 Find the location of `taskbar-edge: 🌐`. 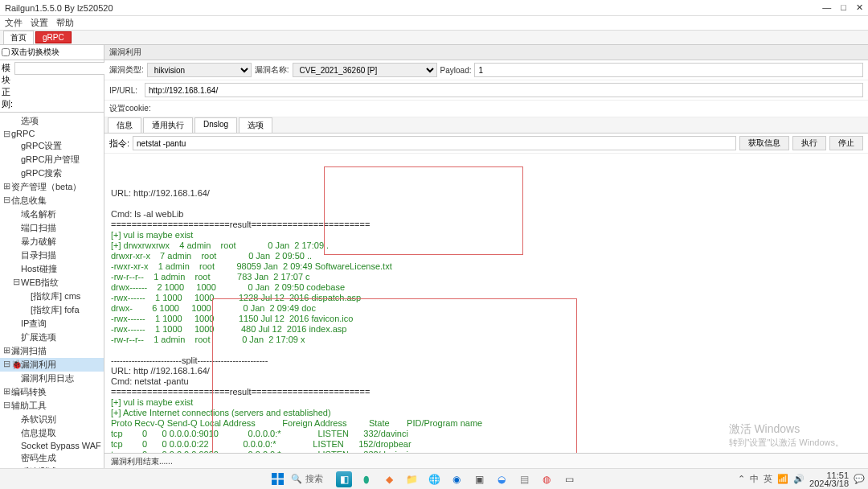

taskbar-edge: 🌐 is located at coordinates (434, 479).